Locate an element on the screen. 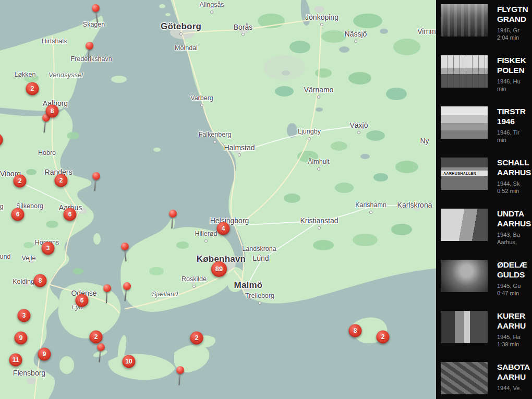 Image resolution: width=532 pixels, height=399 pixels. video-text: FLYGTNGRAND1946, Gr2:04 min is located at coordinates (512, 23).